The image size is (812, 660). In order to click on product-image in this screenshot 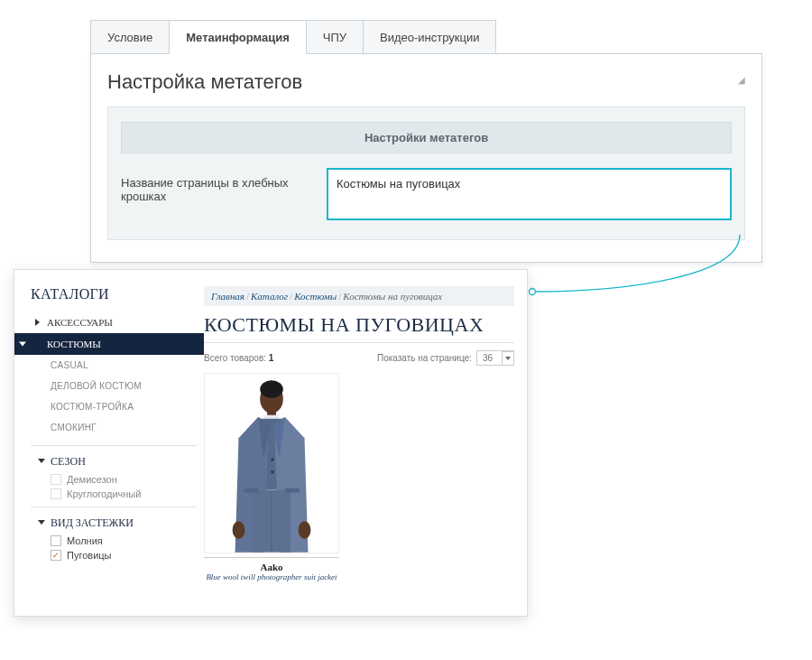, I will do `click(272, 463)`.